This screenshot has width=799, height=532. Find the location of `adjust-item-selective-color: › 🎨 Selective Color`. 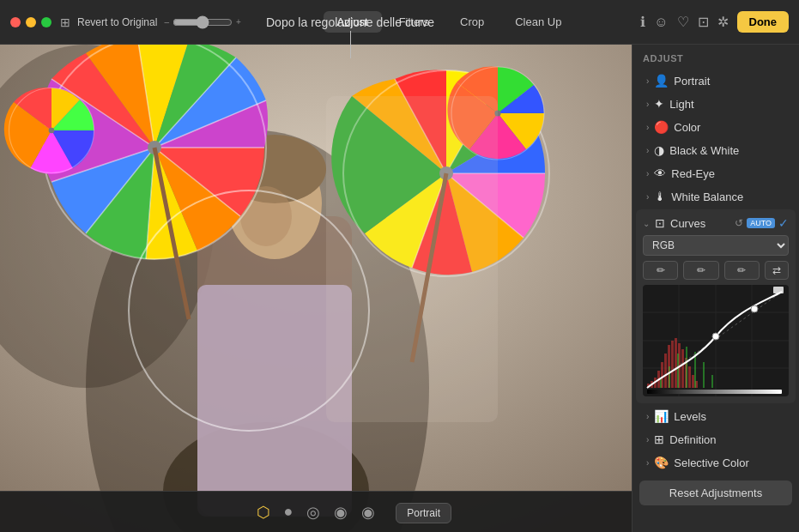

adjust-item-selective-color: › 🎨 Selective Color is located at coordinates (716, 462).